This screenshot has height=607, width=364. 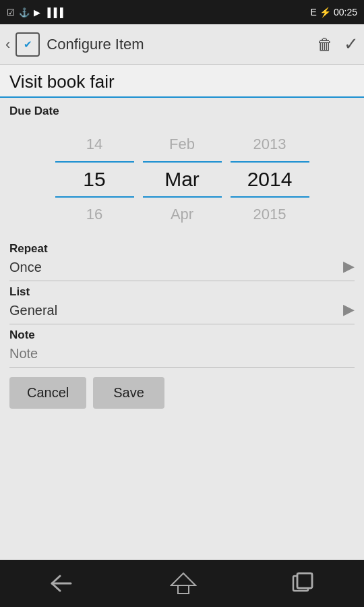 What do you see at coordinates (28, 45) in the screenshot?
I see `app-icon: ✔` at bounding box center [28, 45].